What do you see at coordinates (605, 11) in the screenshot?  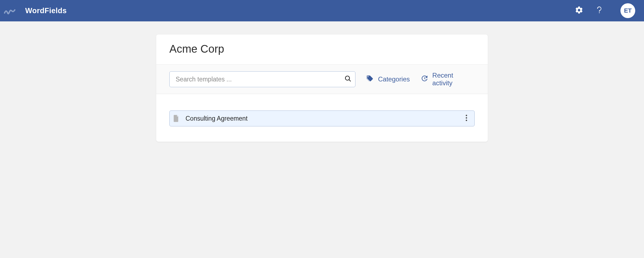 I see `header-actions: ET` at bounding box center [605, 11].